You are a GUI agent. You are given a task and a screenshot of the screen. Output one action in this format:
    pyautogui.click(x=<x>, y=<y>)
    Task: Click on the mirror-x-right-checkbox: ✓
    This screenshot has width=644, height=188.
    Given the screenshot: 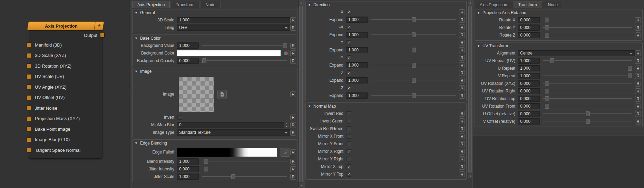 What is the action you would take?
    pyautogui.click(x=349, y=151)
    